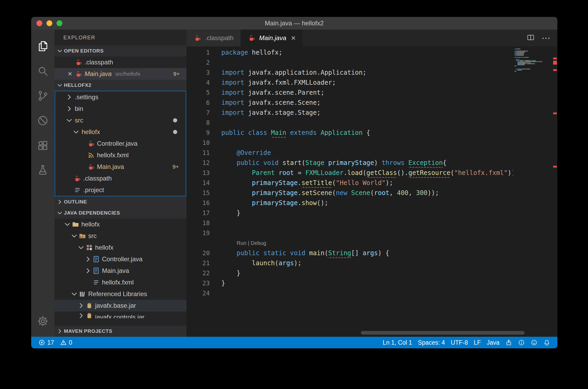 This screenshot has width=588, height=389. I want to click on open-editor-main-java: ×Main.javasrc/hellofx9+, so click(120, 74).